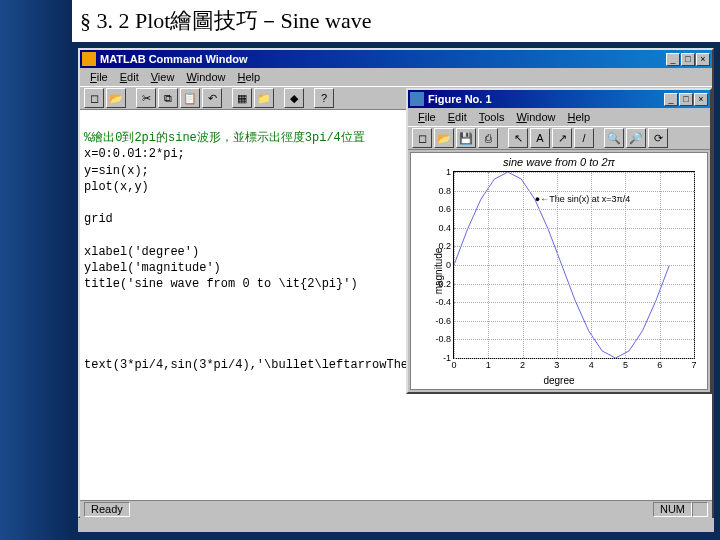  Describe the element at coordinates (264, 98) in the screenshot. I see `path-button: 📁` at that location.